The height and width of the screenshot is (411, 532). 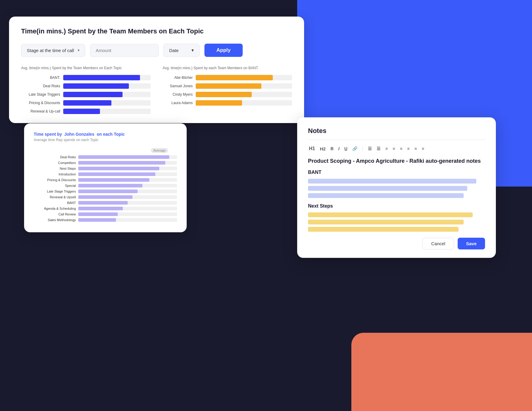 I want to click on bar-row: Late Stage Triggers, so click(x=86, y=94).